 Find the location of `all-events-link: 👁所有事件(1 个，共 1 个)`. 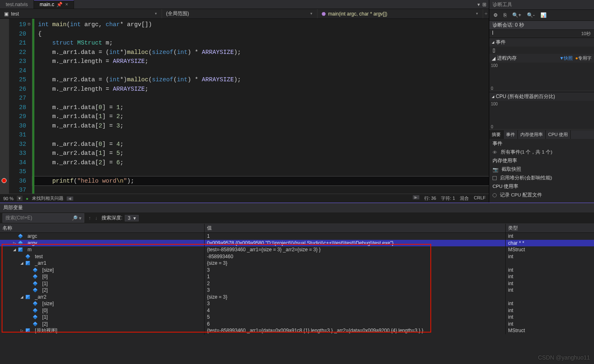

all-events-link: 👁所有事件(1 个，共 1 个) is located at coordinates (542, 152).